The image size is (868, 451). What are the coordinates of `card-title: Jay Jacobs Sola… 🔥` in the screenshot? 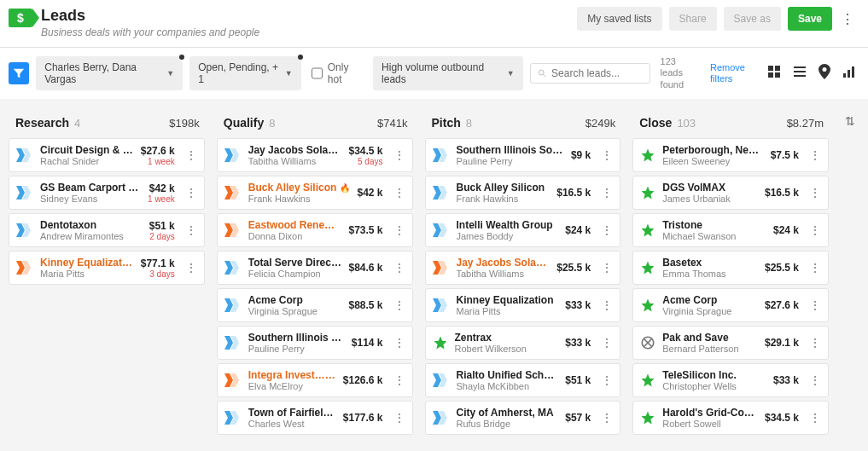 It's located at (504, 263).